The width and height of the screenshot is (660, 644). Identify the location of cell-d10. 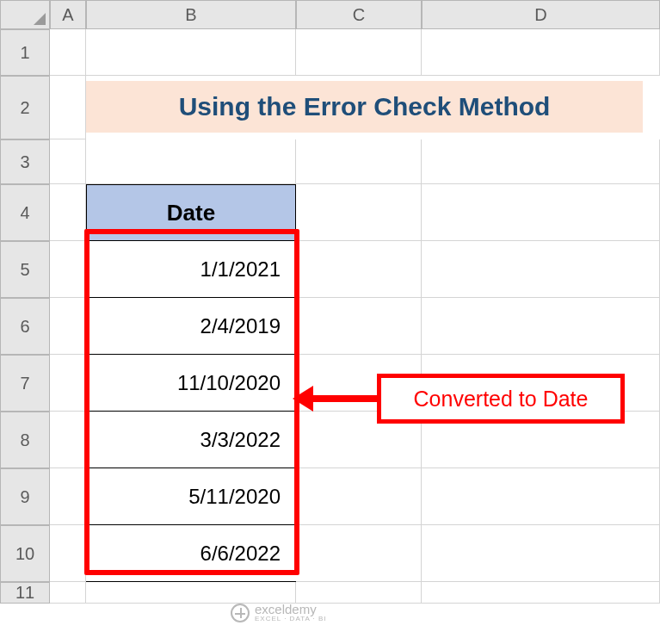
(540, 554).